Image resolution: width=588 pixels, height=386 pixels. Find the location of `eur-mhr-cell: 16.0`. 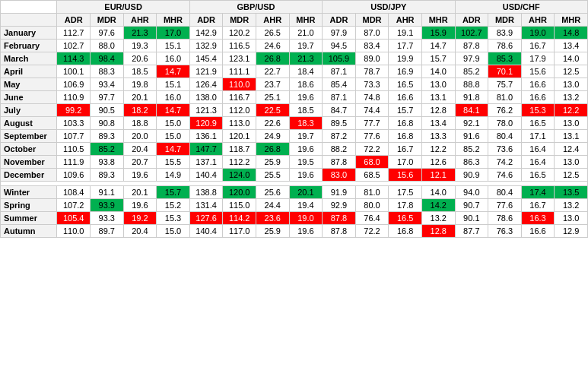

eur-mhr-cell: 16.0 is located at coordinates (173, 59).